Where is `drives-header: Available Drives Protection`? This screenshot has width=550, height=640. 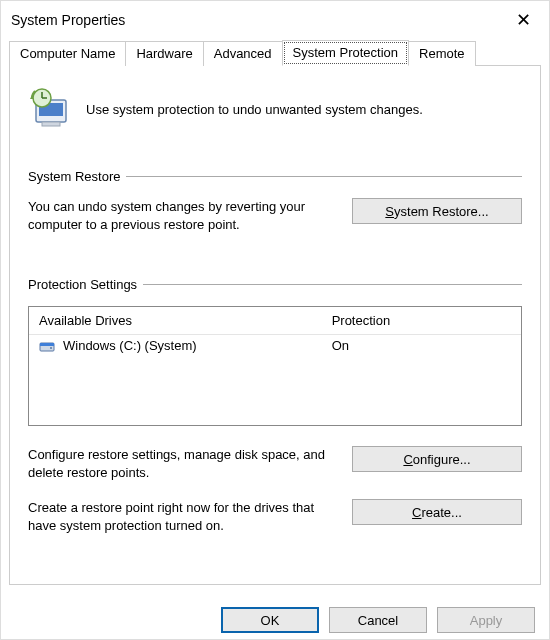 drives-header: Available Drives Protection is located at coordinates (275, 321).